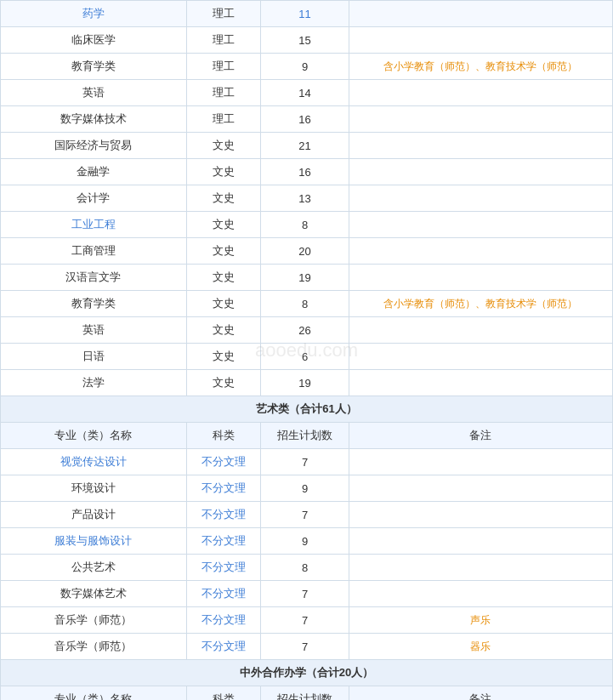  Describe the element at coordinates (305, 119) in the screenshot. I see `count-cell: 16` at that location.